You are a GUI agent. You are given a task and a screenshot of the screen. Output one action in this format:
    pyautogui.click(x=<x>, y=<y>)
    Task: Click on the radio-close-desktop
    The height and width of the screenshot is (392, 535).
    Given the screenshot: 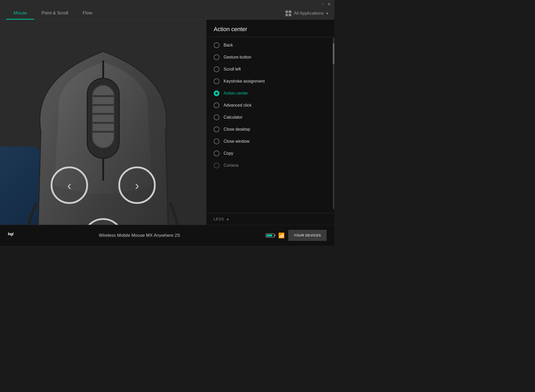 What is the action you would take?
    pyautogui.click(x=217, y=129)
    